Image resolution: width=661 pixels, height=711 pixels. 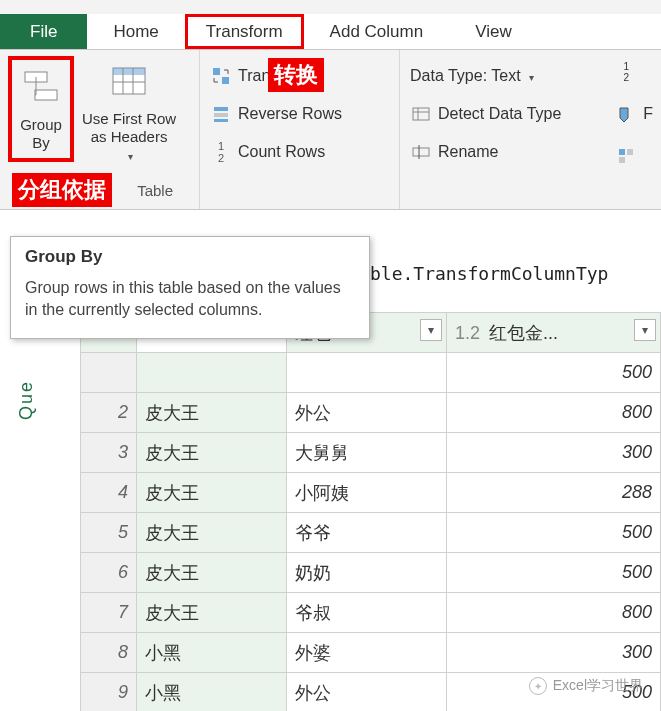 What do you see at coordinates (634, 156) in the screenshot?
I see `pivot-button` at bounding box center [634, 156].